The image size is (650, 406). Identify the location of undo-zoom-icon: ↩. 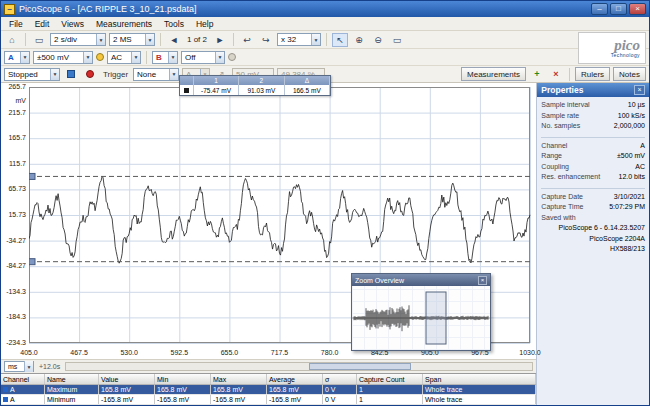
(247, 40).